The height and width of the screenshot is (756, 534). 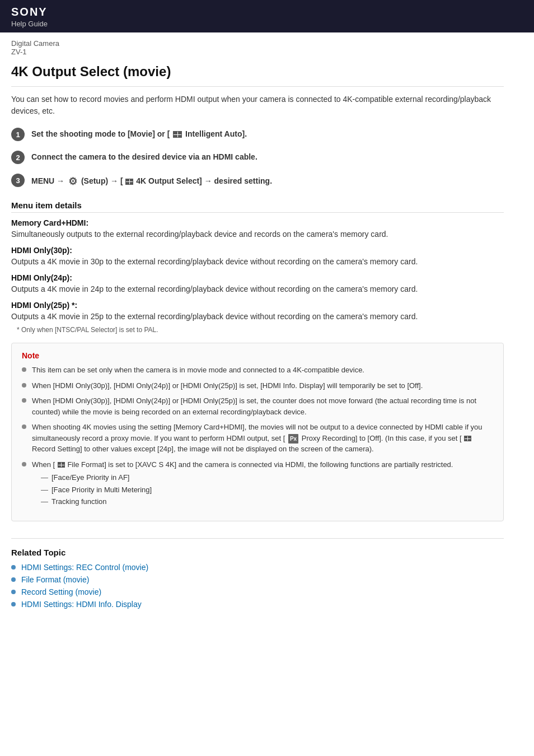 What do you see at coordinates (263, 407) in the screenshot?
I see `note-text-3: When [HDMI Only(30p)], [HDMI Only(24p)] …` at bounding box center [263, 407].